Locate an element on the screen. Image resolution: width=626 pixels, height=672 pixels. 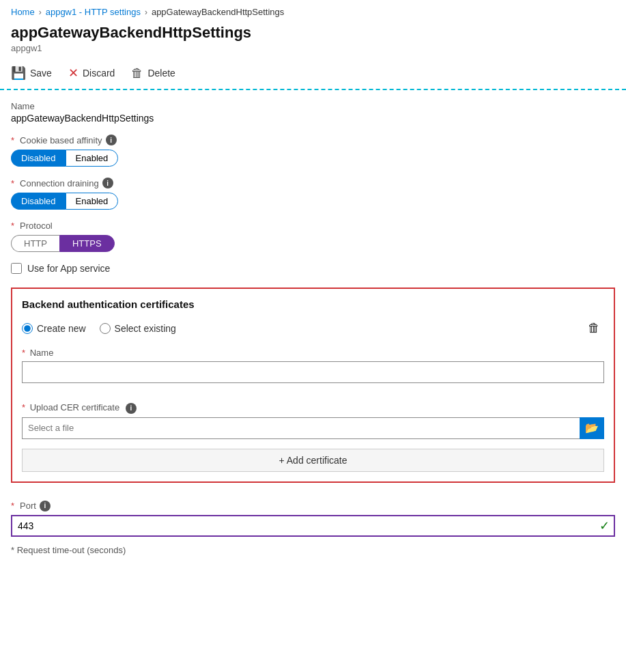
port-label-row: * Port i is located at coordinates (313, 506).